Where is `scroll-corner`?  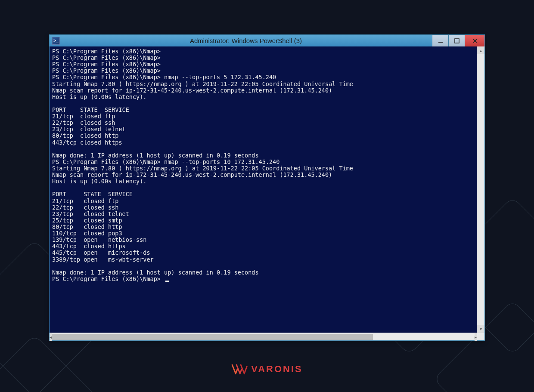 scroll-corner is located at coordinates (481, 336).